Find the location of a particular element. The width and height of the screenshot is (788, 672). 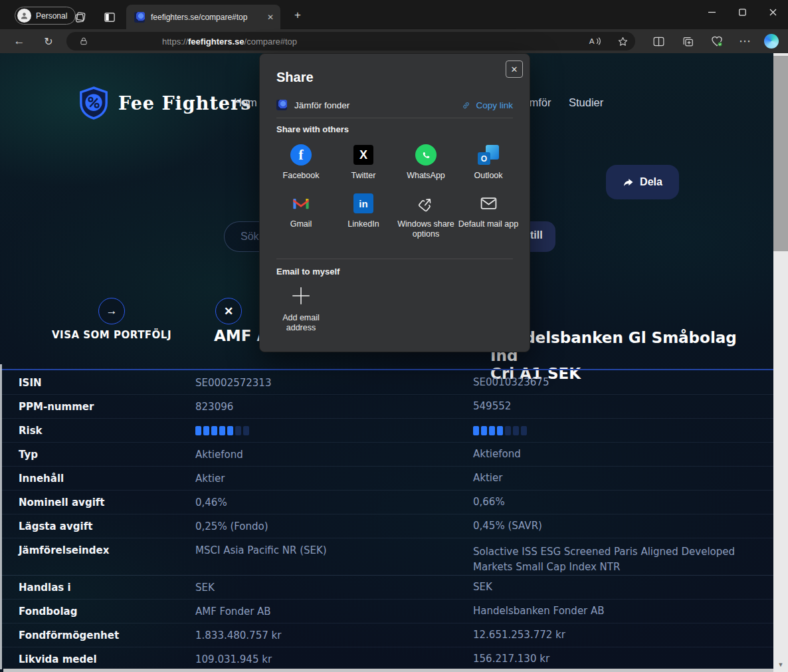

window-controls is located at coordinates (742, 12).